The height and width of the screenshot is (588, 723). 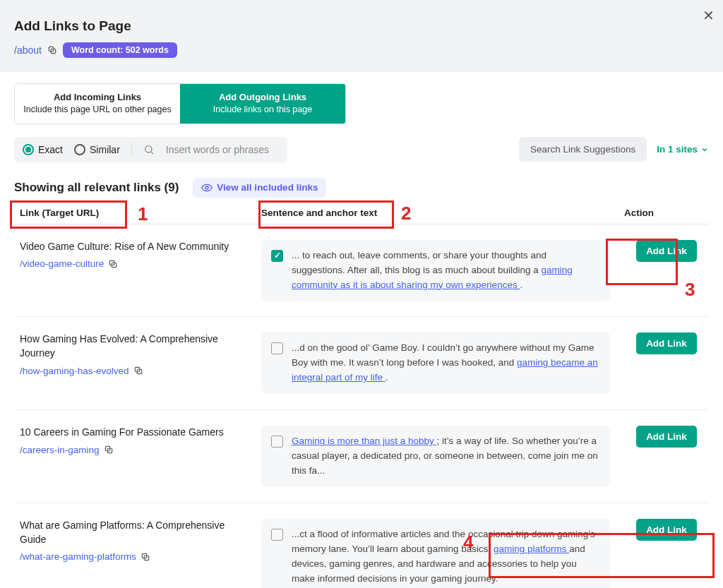 What do you see at coordinates (104, 150) in the screenshot?
I see `match-mode-similar-label: Similar` at bounding box center [104, 150].